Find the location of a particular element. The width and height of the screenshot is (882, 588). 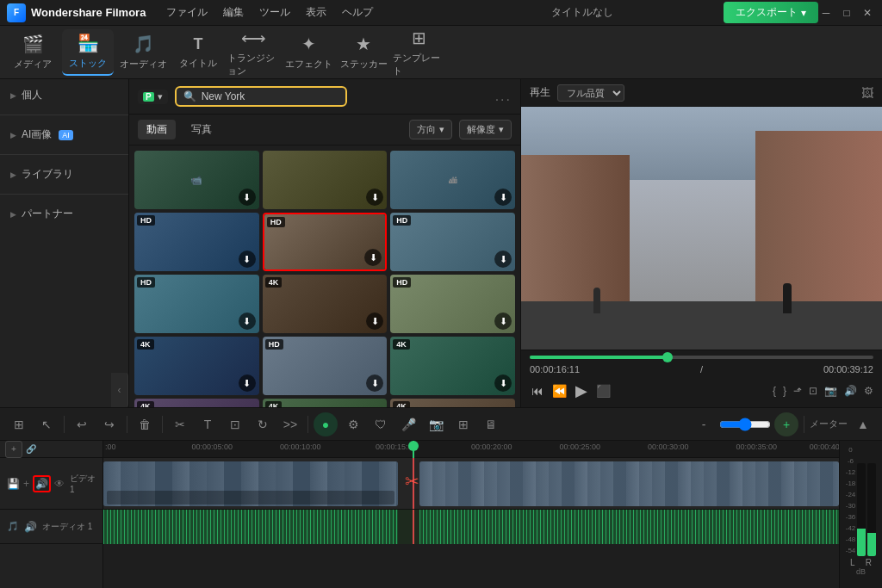

menu-edit: 編集 is located at coordinates (233, 12).